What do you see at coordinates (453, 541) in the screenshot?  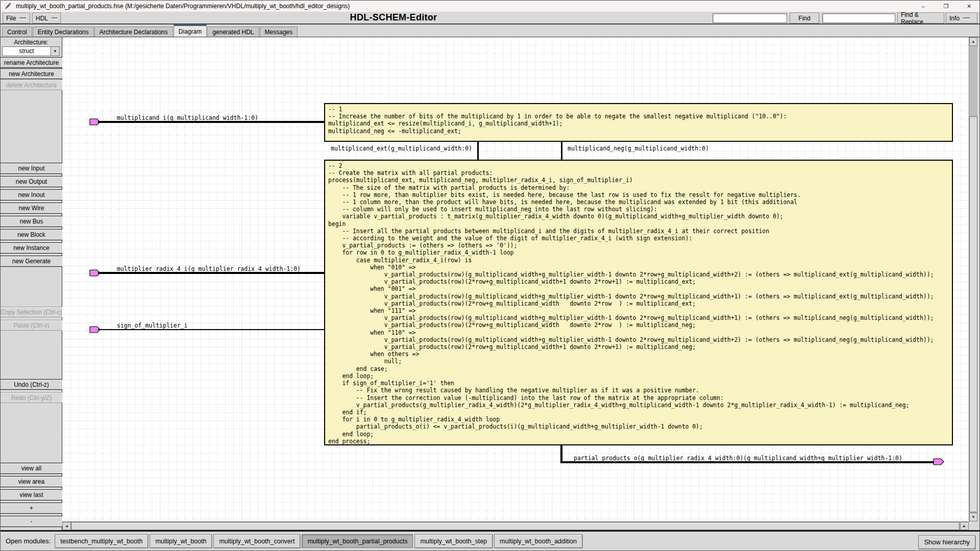 I see `module-multiply-wt-booth-step: multiply_wt_booth_step` at bounding box center [453, 541].